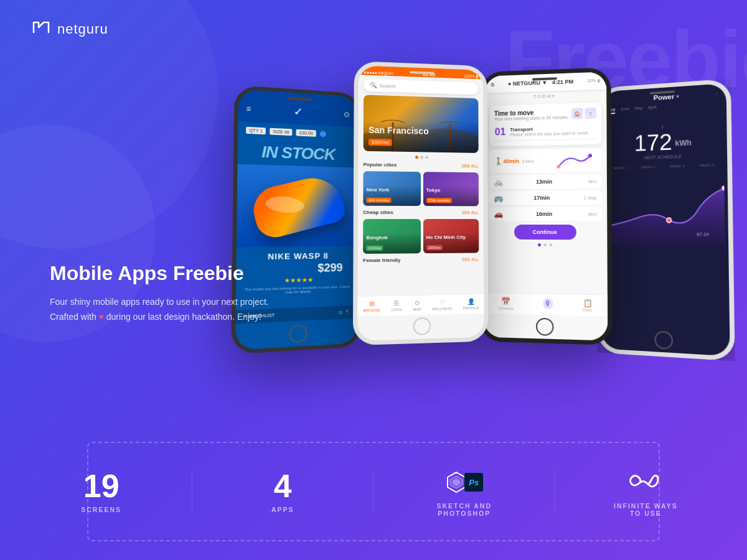 The width and height of the screenshot is (747, 560). Describe the element at coordinates (372, 306) in the screenshot. I see `travel-nav-browse: ⊞ BROWSE` at that location.